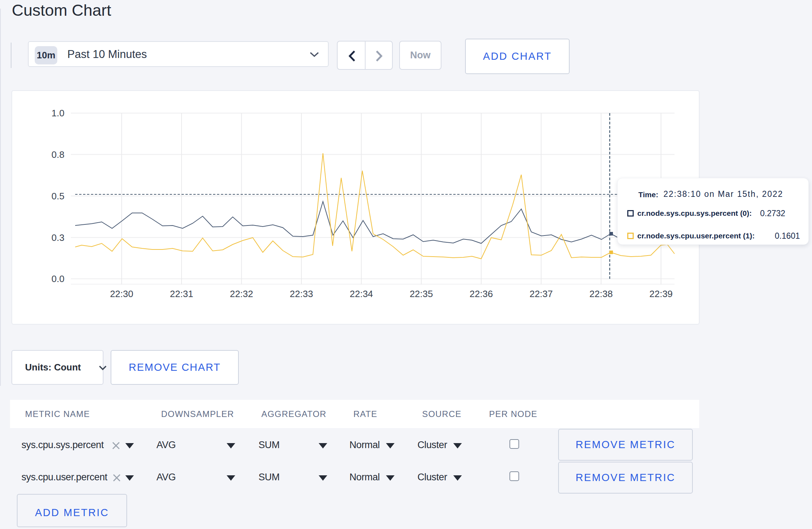 This screenshot has height=529, width=812. What do you see at coordinates (122, 294) in the screenshot?
I see `svg-text: 22:30` at bounding box center [122, 294].